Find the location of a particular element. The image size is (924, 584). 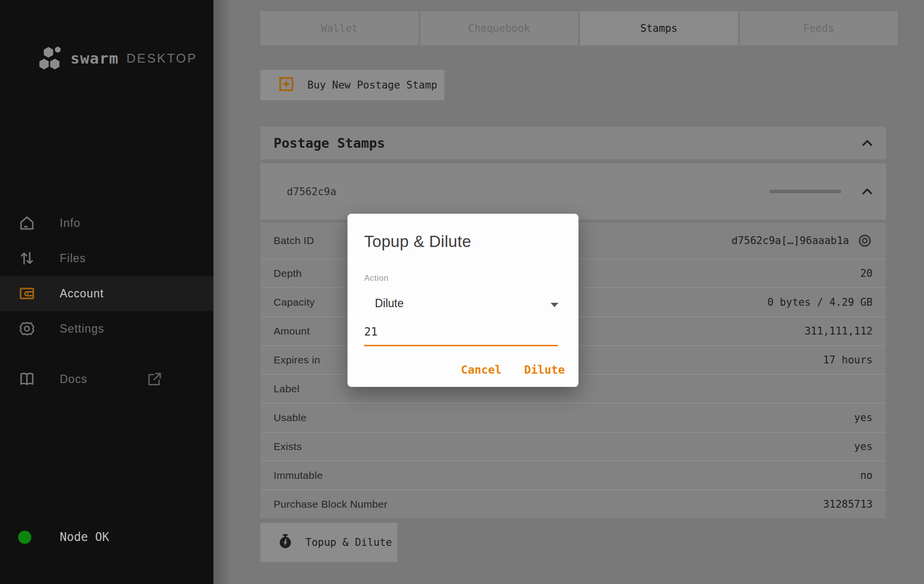

row-label: Exists is located at coordinates (288, 447).